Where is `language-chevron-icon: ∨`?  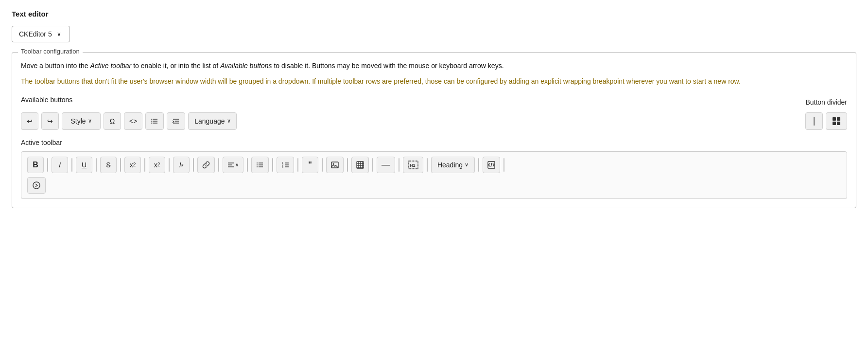 language-chevron-icon: ∨ is located at coordinates (229, 121).